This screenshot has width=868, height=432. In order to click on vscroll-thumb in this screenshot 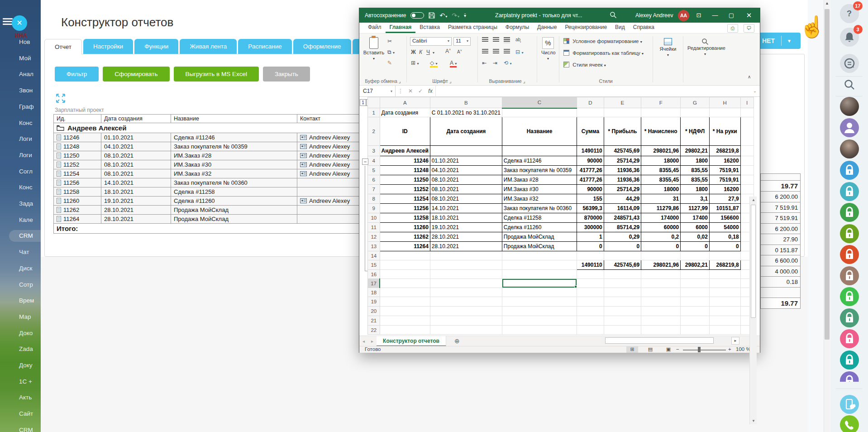, I will do `click(753, 261)`.